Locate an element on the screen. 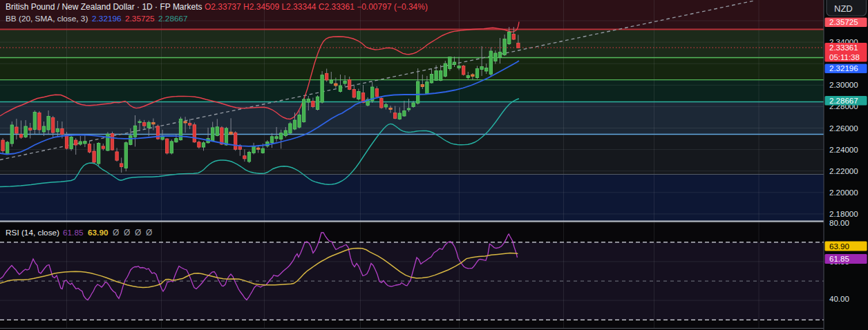  svg-text: 2.20000 is located at coordinates (844, 193).